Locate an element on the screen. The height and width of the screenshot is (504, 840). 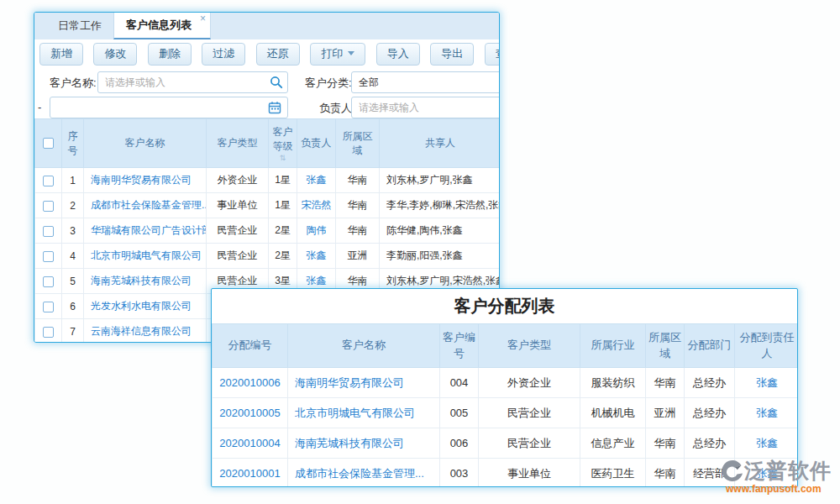
close-icon: × is located at coordinates (203, 18).